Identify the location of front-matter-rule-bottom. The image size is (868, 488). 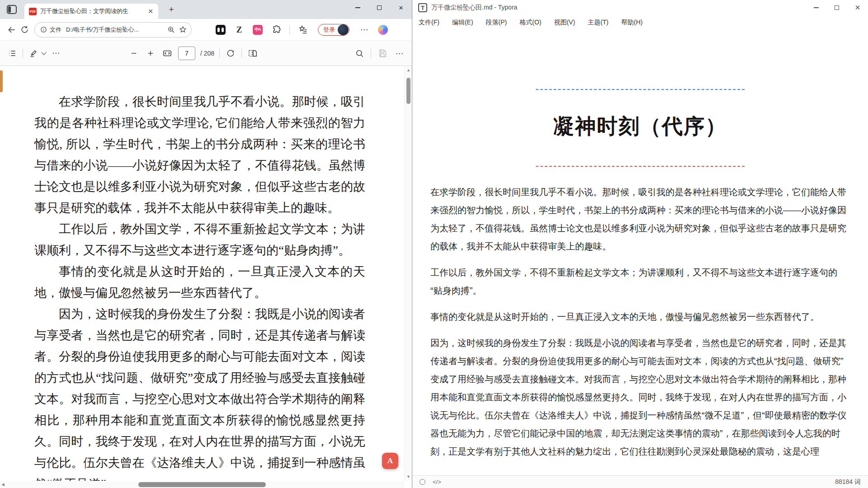
(640, 166).